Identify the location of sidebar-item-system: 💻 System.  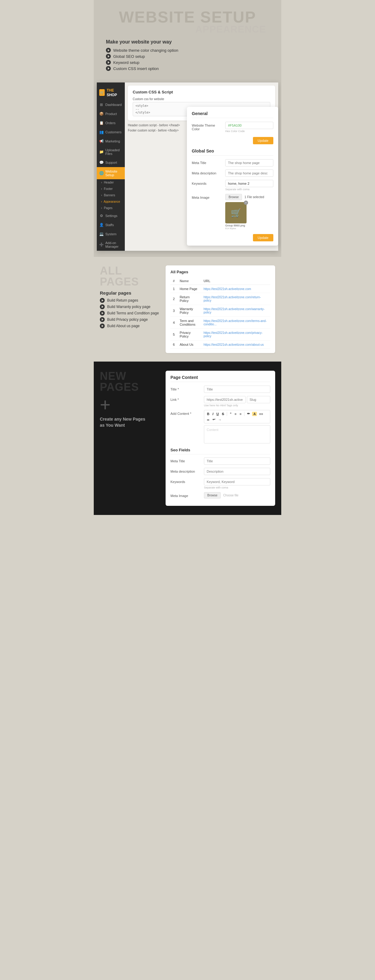
(111, 234).